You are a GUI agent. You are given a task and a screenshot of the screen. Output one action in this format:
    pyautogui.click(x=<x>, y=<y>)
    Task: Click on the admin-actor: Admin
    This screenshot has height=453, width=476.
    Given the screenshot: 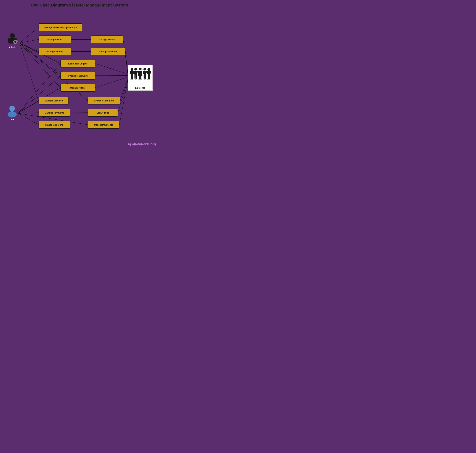 What is the action you would take?
    pyautogui.click(x=13, y=41)
    